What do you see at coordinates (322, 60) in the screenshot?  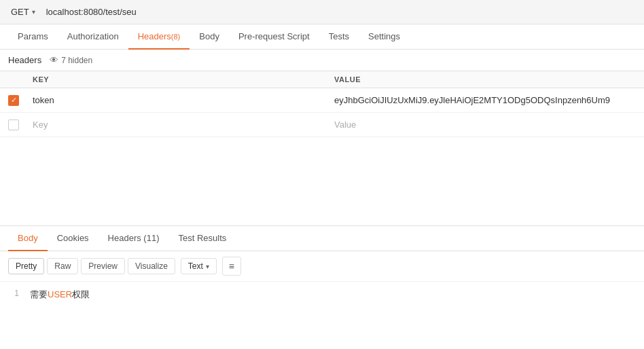 I see `headers-section: Headers 👁 7 hidden` at bounding box center [322, 60].